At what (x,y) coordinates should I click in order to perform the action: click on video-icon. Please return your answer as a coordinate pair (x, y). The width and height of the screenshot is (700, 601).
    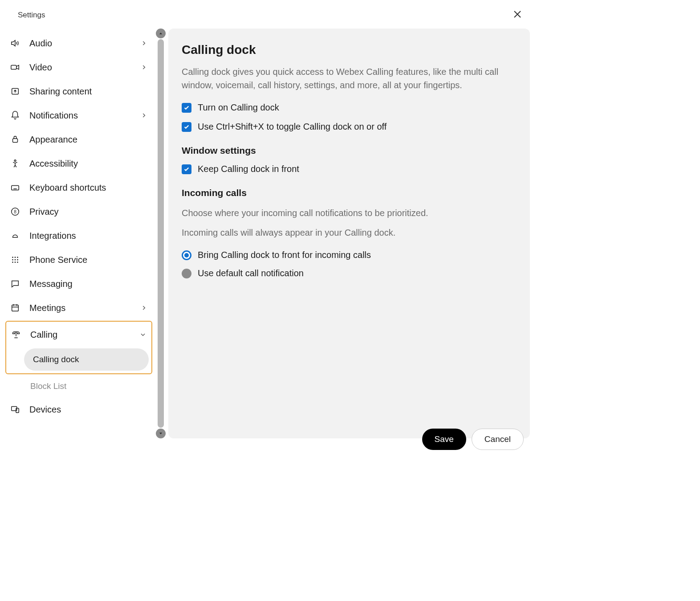
    Looking at the image, I should click on (15, 67).